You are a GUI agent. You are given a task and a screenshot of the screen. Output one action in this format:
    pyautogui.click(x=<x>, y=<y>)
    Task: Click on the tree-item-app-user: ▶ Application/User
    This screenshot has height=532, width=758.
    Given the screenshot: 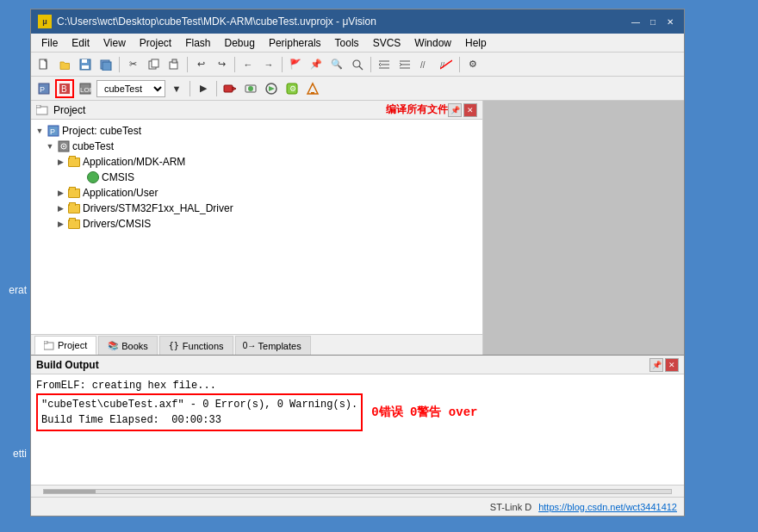 What is the action you would take?
    pyautogui.click(x=257, y=193)
    